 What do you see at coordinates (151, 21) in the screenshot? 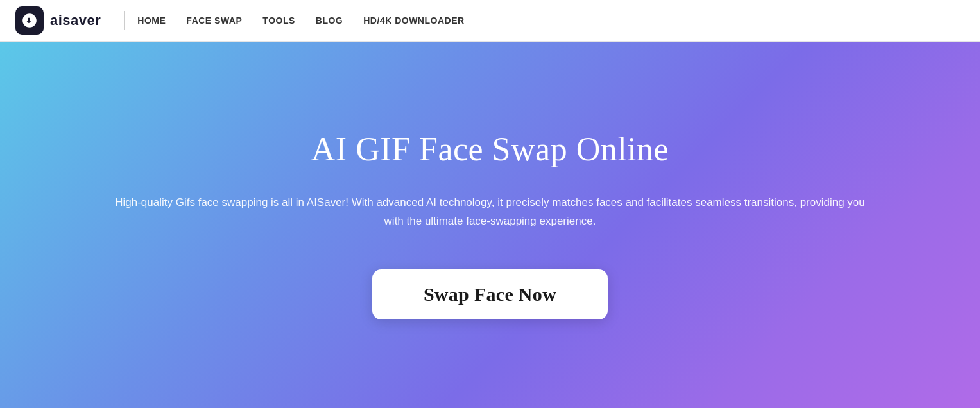
I see `nav-item-home: HOME` at bounding box center [151, 21].